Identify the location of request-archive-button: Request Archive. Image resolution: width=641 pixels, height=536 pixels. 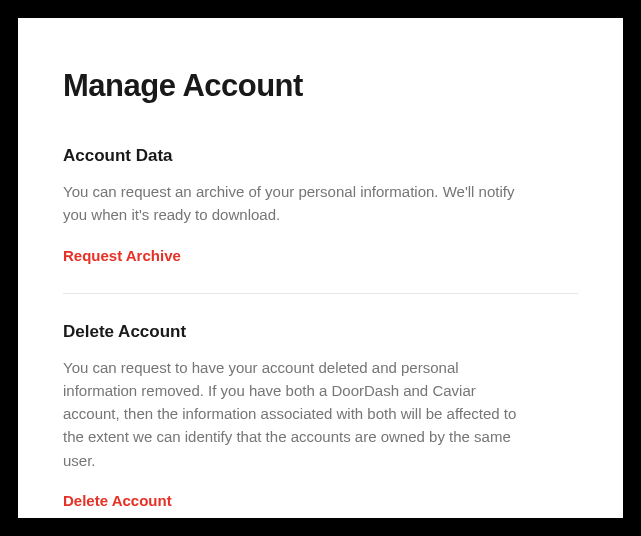
(122, 256).